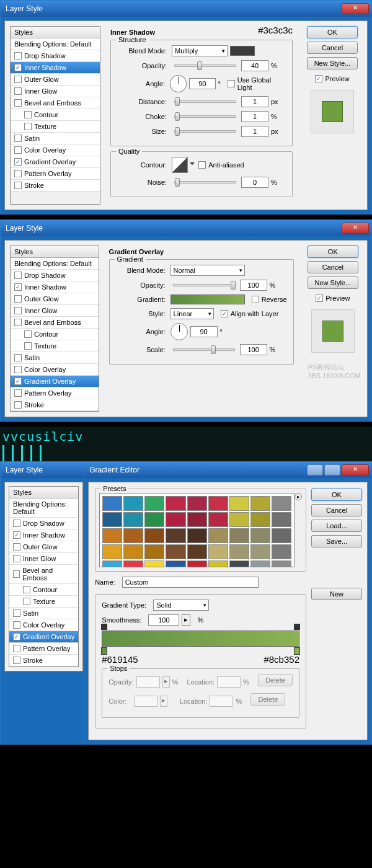 The height and width of the screenshot is (868, 372). I want to click on size-input: 1, so click(255, 131).